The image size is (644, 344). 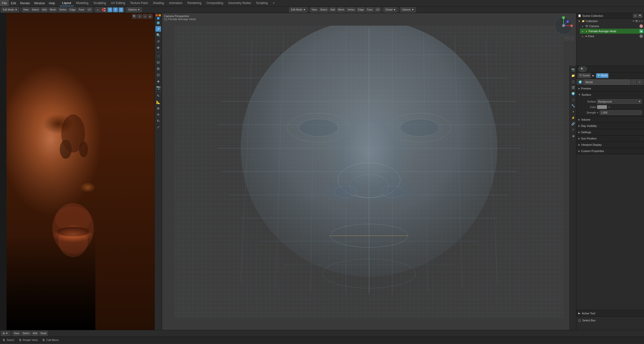 What do you see at coordinates (390, 10) in the screenshot?
I see `right-transform-orientation: Global ▼` at bounding box center [390, 10].